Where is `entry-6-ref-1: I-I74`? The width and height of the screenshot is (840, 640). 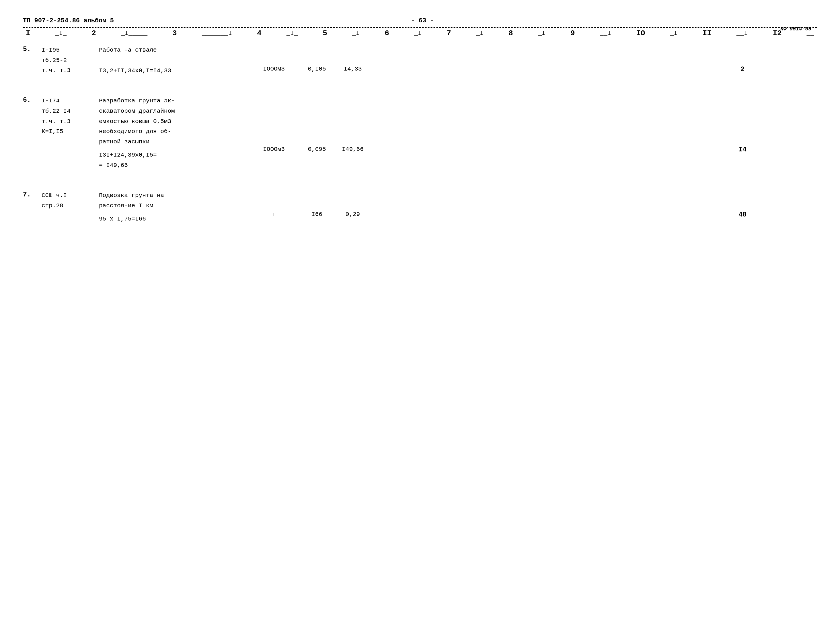 entry-6-ref-1: I-I74 is located at coordinates (70, 101).